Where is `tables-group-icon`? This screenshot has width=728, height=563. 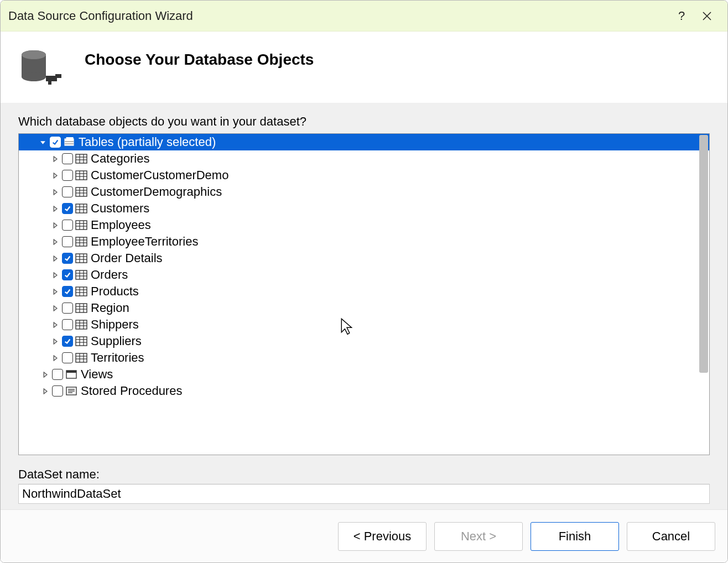 tables-group-icon is located at coordinates (69, 142).